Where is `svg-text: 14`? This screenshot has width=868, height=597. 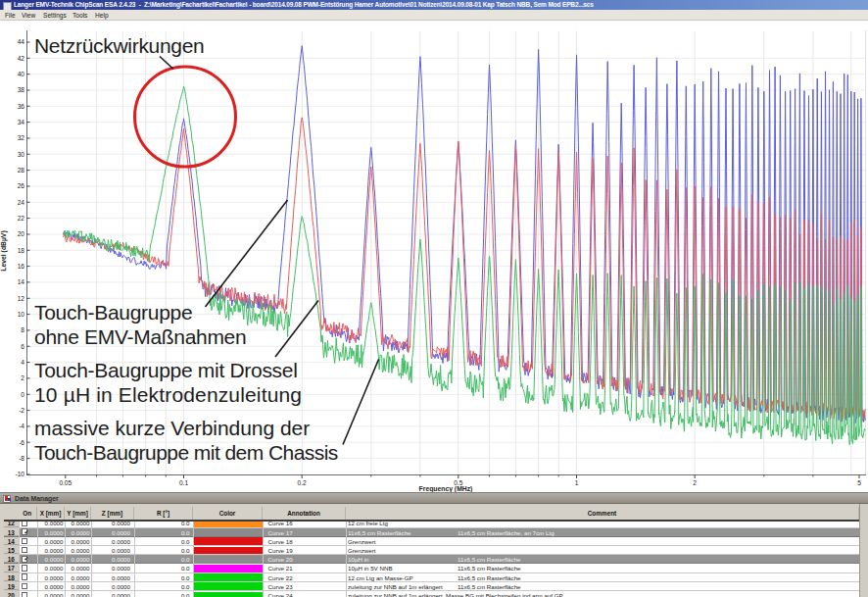 svg-text: 14 is located at coordinates (22, 282).